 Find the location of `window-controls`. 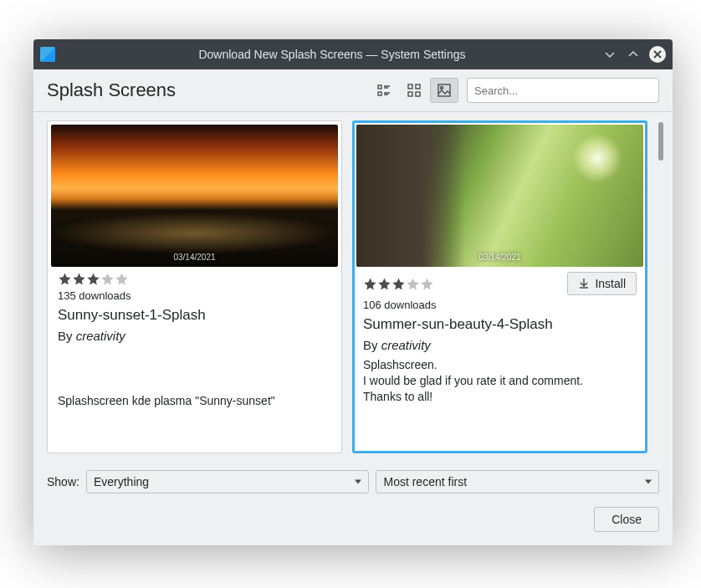

window-controls is located at coordinates (634, 54).